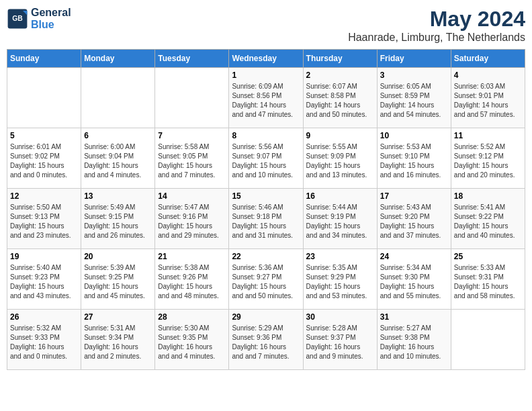 The height and width of the screenshot is (411, 532). Describe the element at coordinates (118, 279) in the screenshot. I see `calendar-day-cell: 20Sunrise: 5:39 AMSunset: 9:25 PMDayligh…` at that location.